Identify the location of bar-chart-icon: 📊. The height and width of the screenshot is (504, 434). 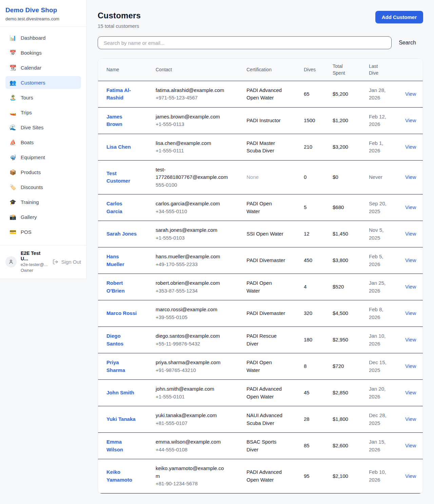
(13, 38).